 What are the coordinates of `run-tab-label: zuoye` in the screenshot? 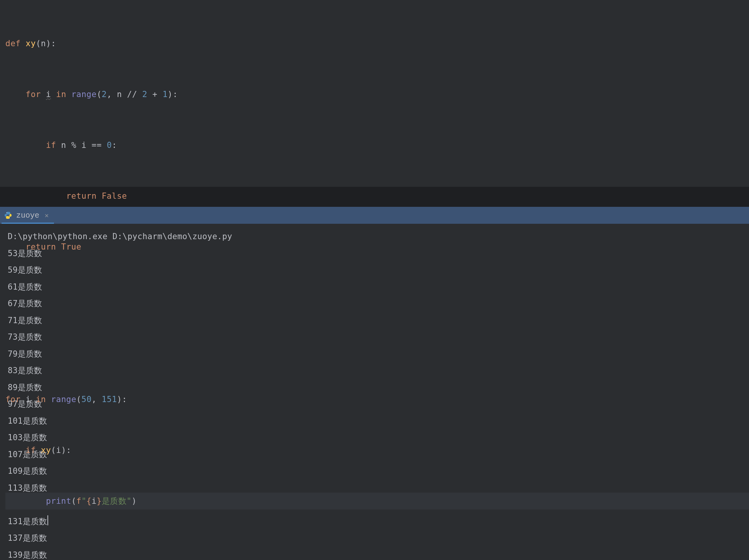 It's located at (28, 216).